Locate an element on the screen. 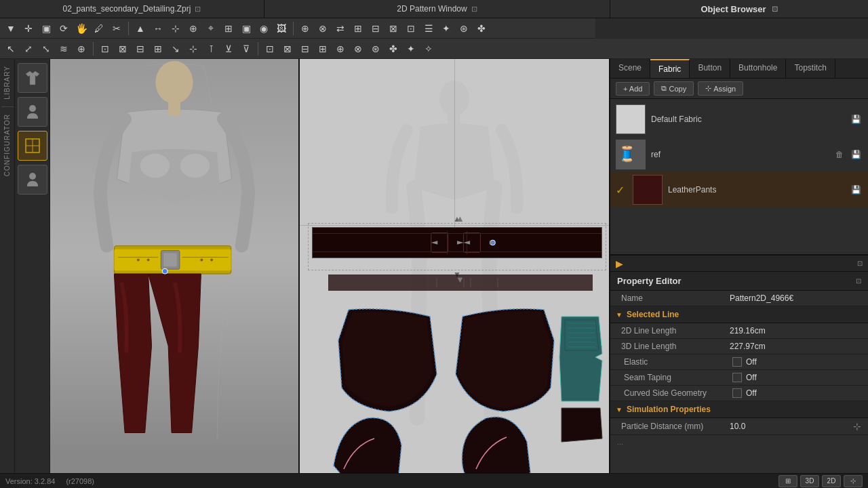 This screenshot has height=488, width=868. tool-2d-2: ↔ is located at coordinates (158, 28).